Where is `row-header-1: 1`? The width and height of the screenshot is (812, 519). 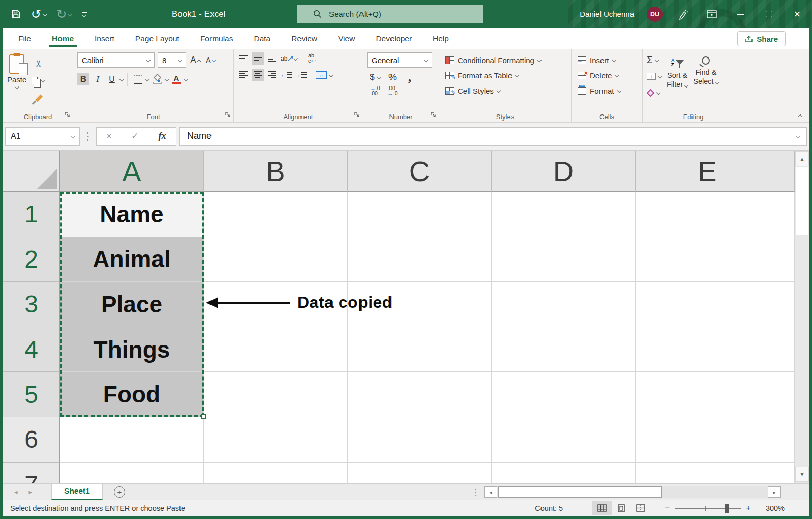
row-header-1: 1 is located at coordinates (32, 215).